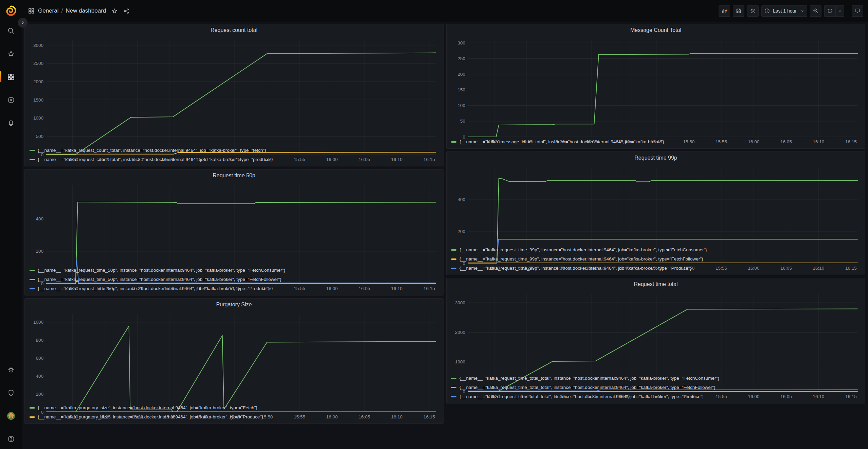 The width and height of the screenshot is (868, 449). Describe the element at coordinates (656, 387) in the screenshot. I see `legend: {__name__="kafka_request_time_total_tota…` at that location.